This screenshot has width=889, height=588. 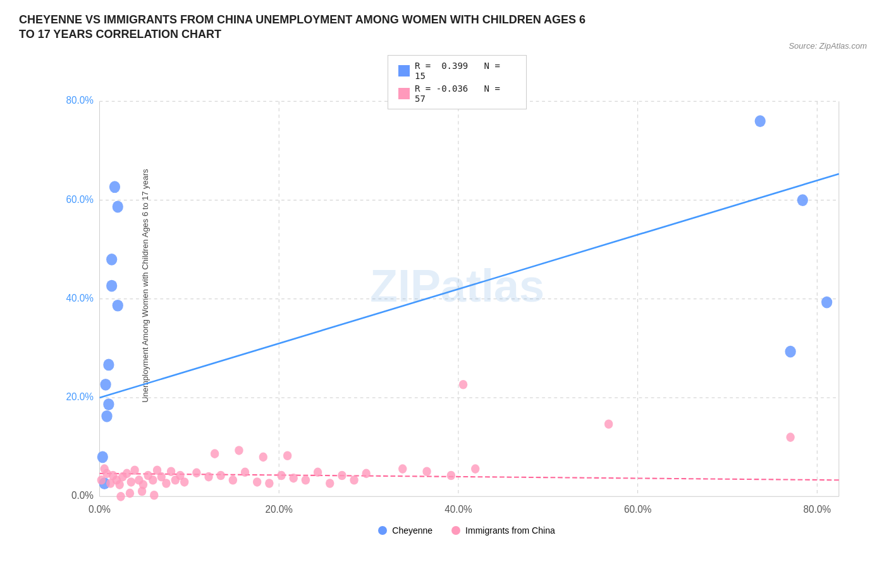 I want to click on legend-color-china, so click(x=404, y=94).